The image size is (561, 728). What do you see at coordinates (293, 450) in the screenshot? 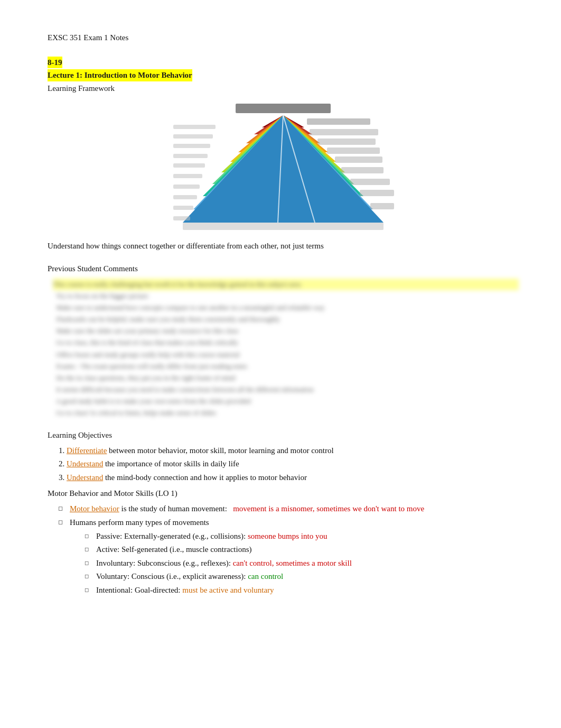
I see `lo-item-1: Differentiate between motor behavior, mo…` at bounding box center [293, 450].